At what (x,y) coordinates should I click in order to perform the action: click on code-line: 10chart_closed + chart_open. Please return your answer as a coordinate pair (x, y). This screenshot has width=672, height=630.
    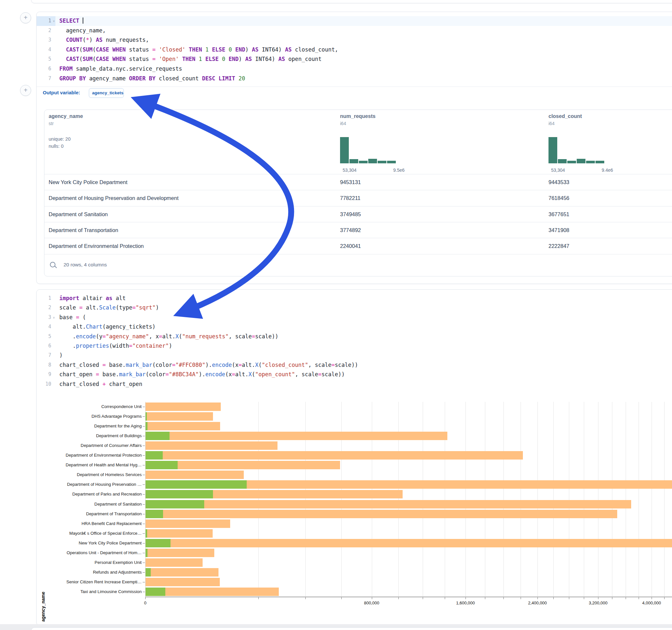
    Looking at the image, I should click on (354, 384).